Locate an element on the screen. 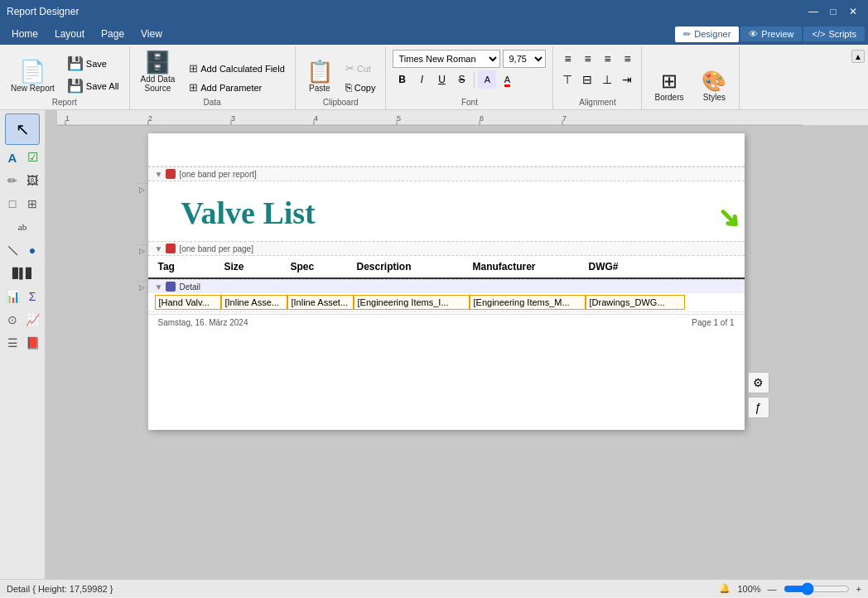 This screenshot has height=598, width=868. align-left-button: ≡ is located at coordinates (567, 59).